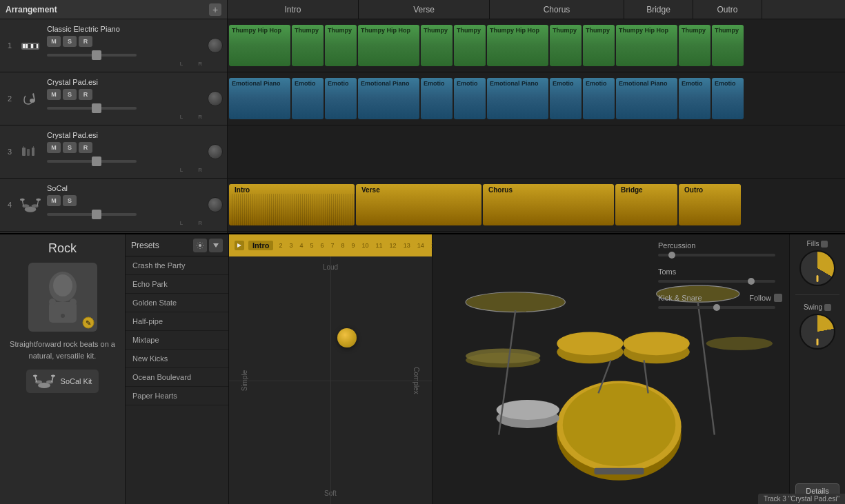  I want to click on swing-checkbox, so click(828, 308).